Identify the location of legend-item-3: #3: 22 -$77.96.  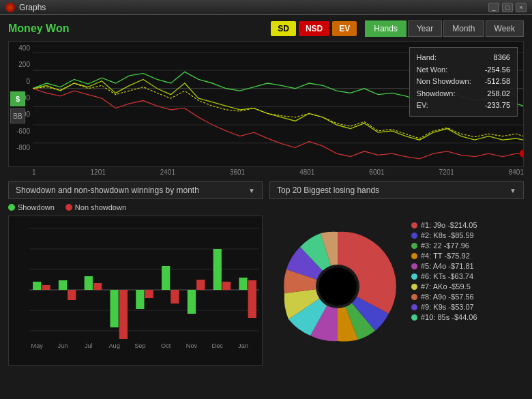
(445, 246).